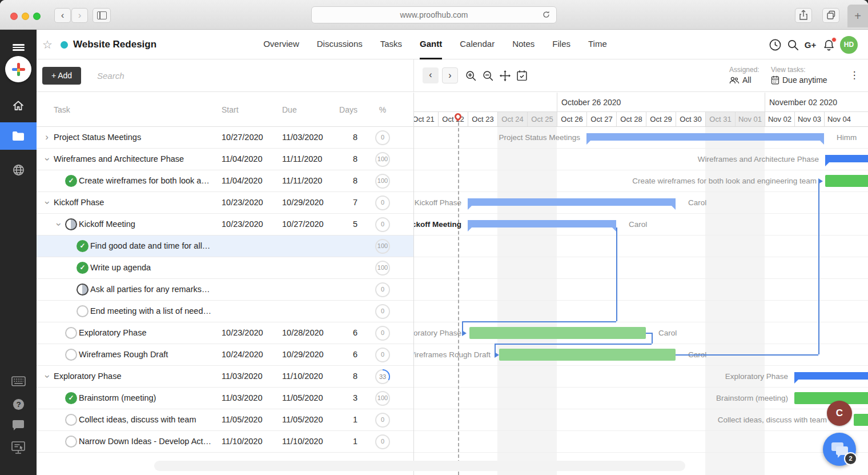  Describe the element at coordinates (450, 75) in the screenshot. I see `gantt-next-button: ›` at that location.